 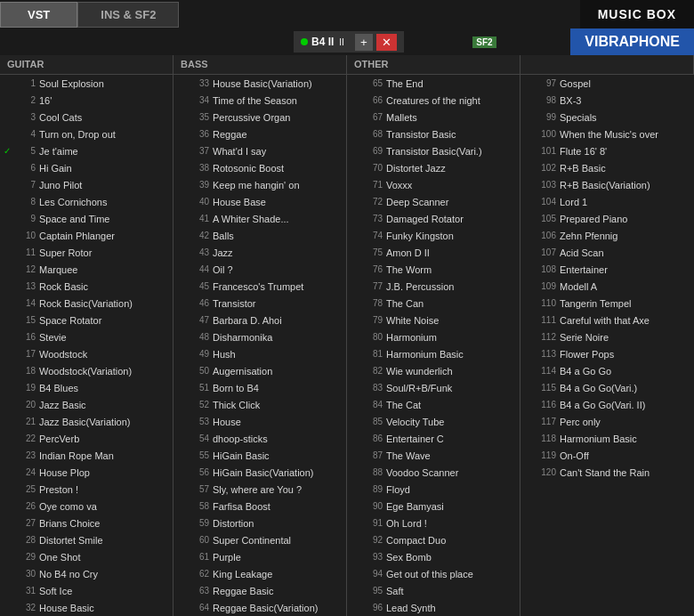 I want to click on list-item: 90Ege Bamyasi, so click(x=433, y=506).